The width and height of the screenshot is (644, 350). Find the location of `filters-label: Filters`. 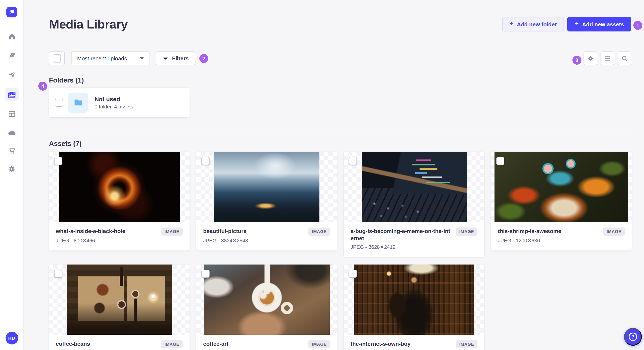

filters-label: Filters is located at coordinates (180, 58).